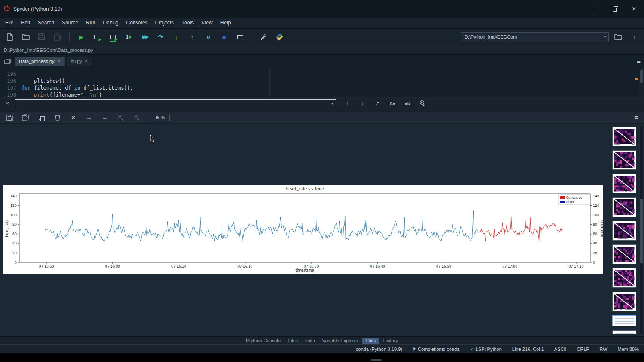 This screenshot has width=644, height=362. What do you see at coordinates (208, 37) in the screenshot?
I see `continue-button: »` at bounding box center [208, 37].